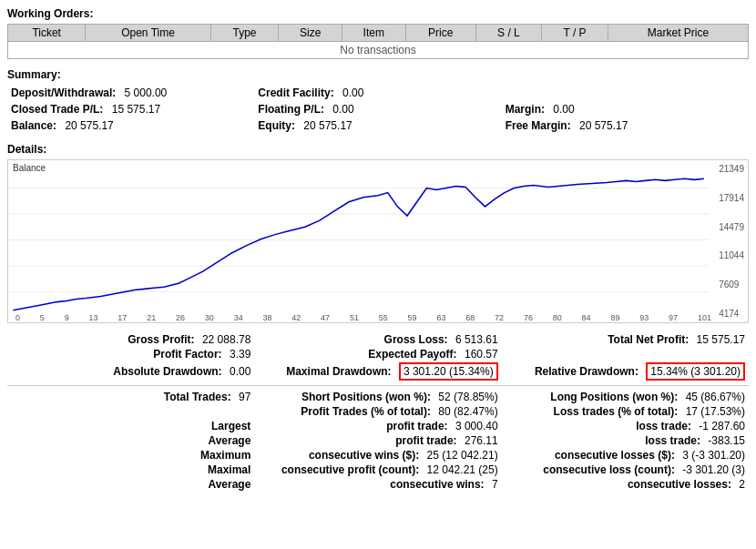 Image resolution: width=756 pixels, height=549 pixels. What do you see at coordinates (18, 318) in the screenshot?
I see `x-label: 0` at bounding box center [18, 318].